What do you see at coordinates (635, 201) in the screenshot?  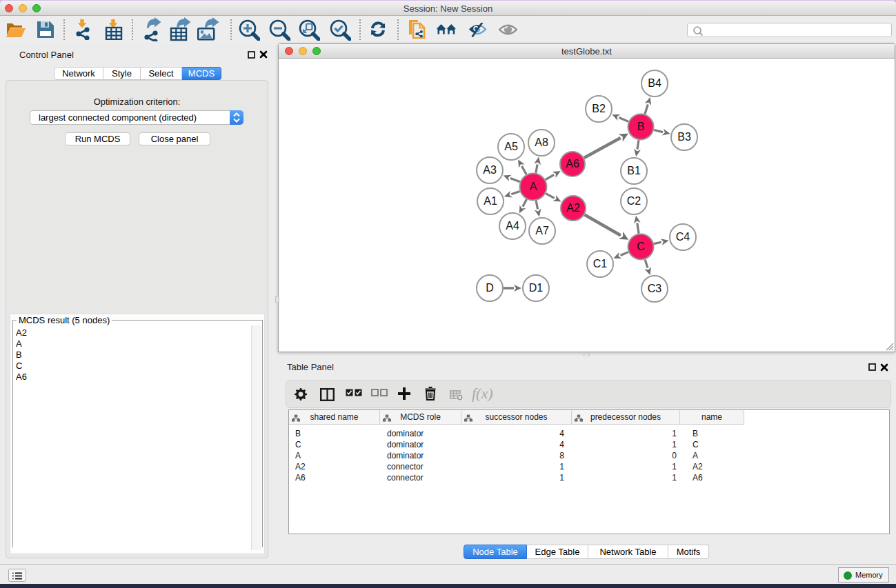 I see `svg-text: C2` at bounding box center [635, 201].